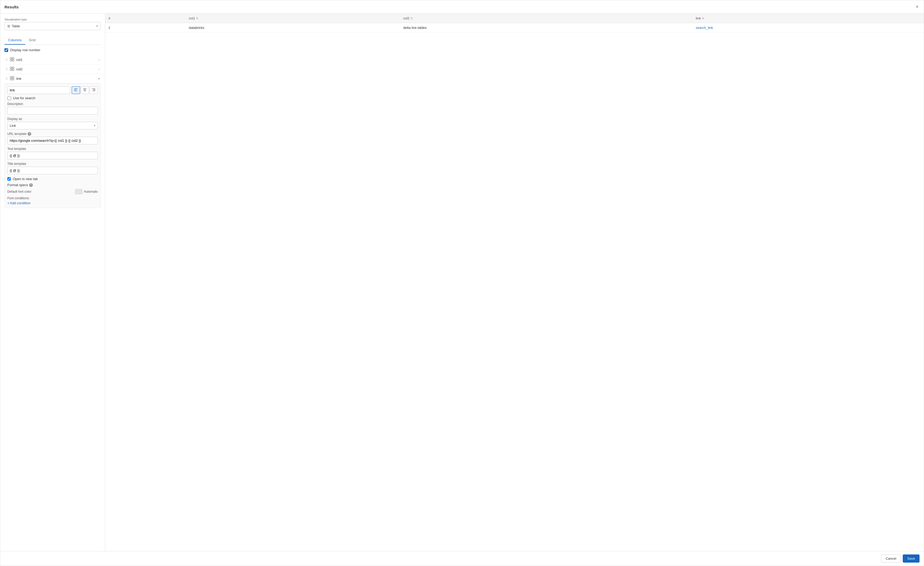 The height and width of the screenshot is (566, 924). Describe the element at coordinates (12, 7) in the screenshot. I see `modal-title: Results` at that location.